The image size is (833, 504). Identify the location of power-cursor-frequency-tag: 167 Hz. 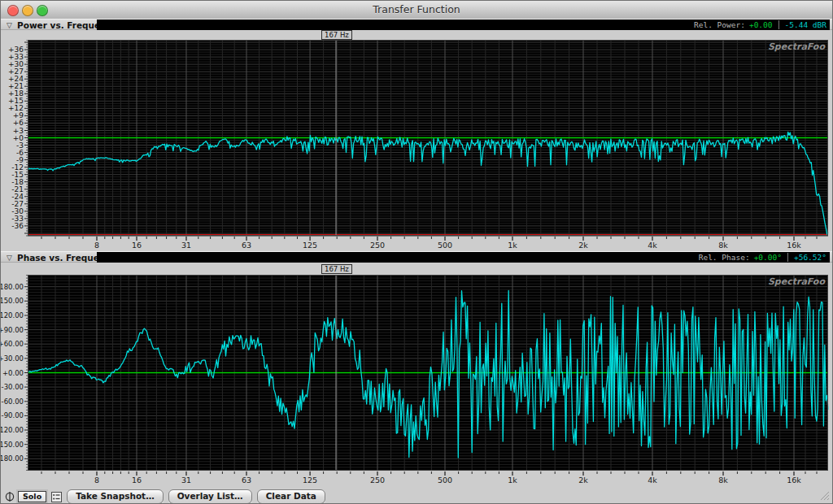
(337, 35).